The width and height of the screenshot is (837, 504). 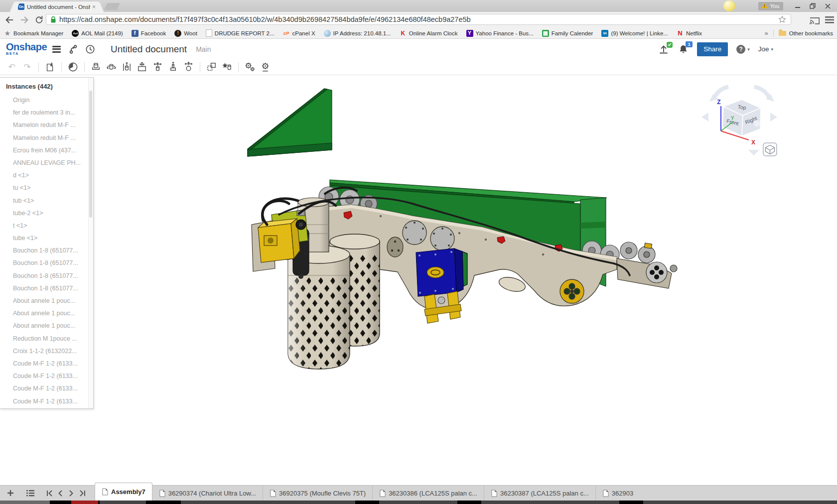 What do you see at coordinates (50, 67) in the screenshot?
I see `insert-button` at bounding box center [50, 67].